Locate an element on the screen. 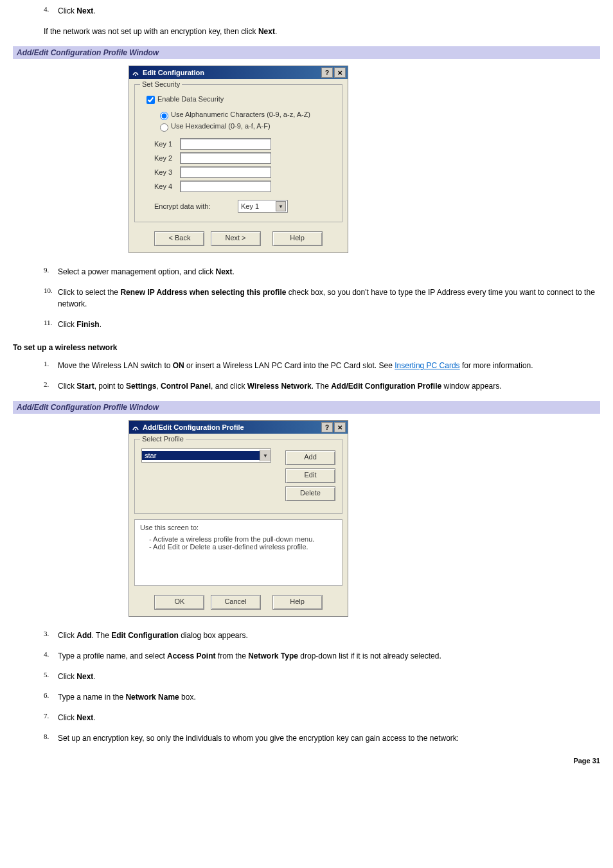 The width and height of the screenshot is (613, 868). setup-step-6: 6. Type a name in the Network Name box. is located at coordinates (322, 697).